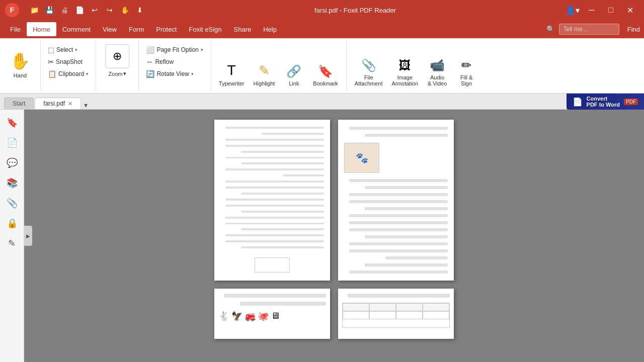  Describe the element at coordinates (294, 66) in the screenshot. I see `link-button: 🔗 Link` at that location.